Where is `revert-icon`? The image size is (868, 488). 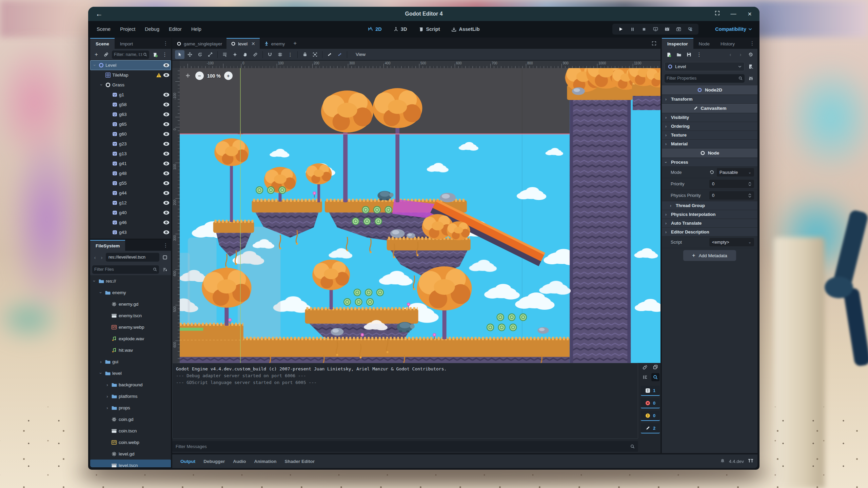 revert-icon is located at coordinates (712, 172).